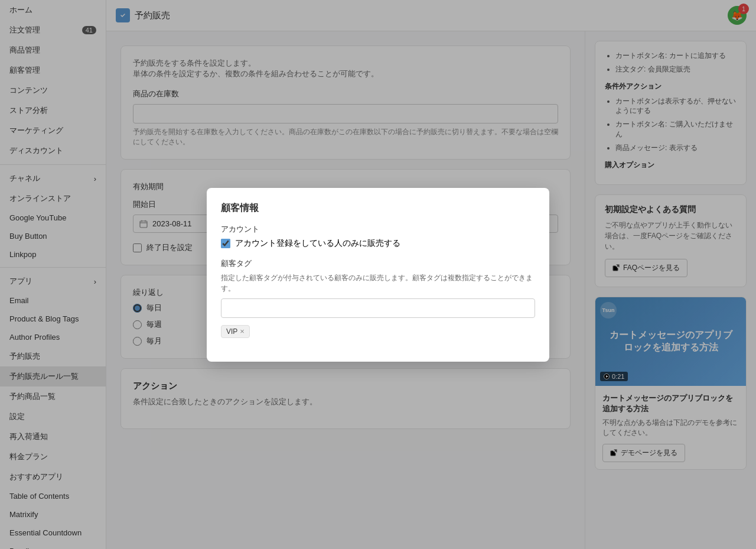 The width and height of the screenshot is (756, 549). I want to click on modal-tag-input, so click(378, 308).